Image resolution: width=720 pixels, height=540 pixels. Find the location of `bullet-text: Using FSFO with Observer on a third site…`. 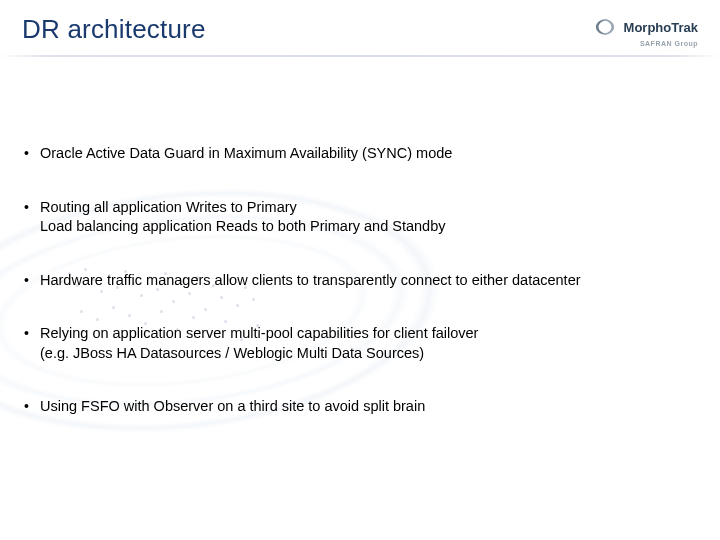

bullet-text: Using FSFO with Observer on a third site… is located at coordinates (232, 406).